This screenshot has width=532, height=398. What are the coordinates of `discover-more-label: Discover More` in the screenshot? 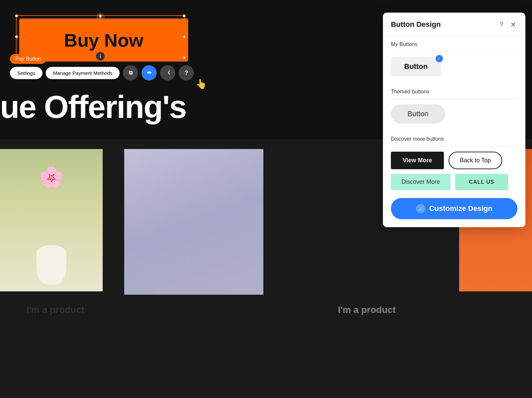 It's located at (421, 182).